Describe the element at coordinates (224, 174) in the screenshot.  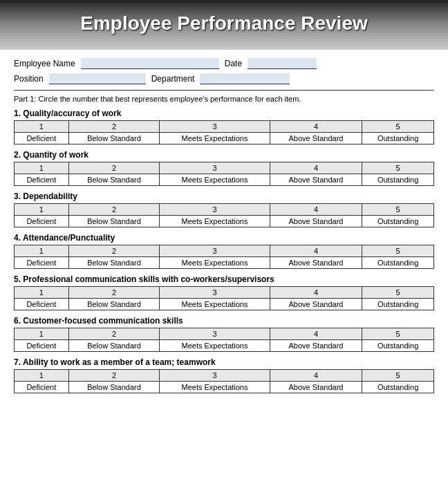
I see `rating-table-2: 12345DeficientBelow StandardMeets Expect…` at that location.